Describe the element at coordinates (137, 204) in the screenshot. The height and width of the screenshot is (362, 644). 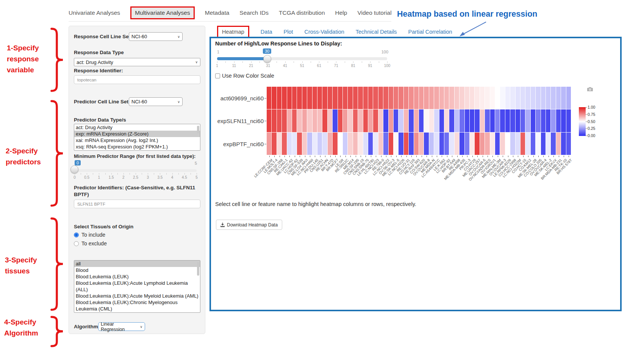
I see `predictor-identifiers-input: SLFN11 BPTF` at that location.